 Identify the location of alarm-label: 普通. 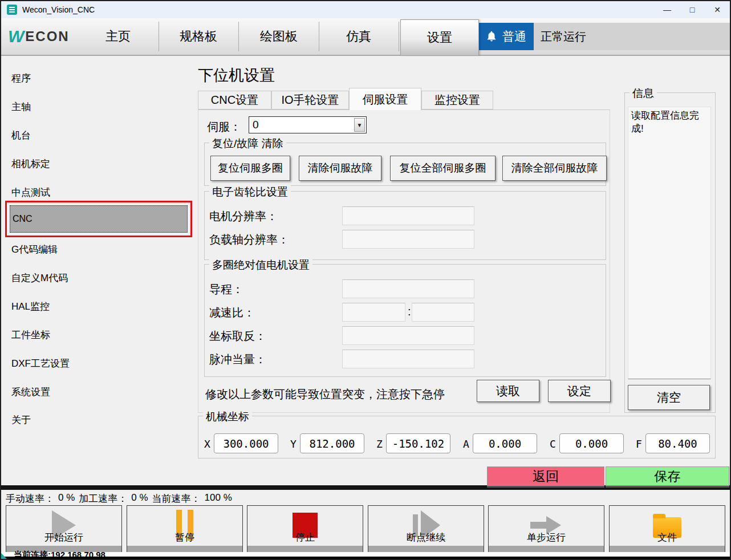
(514, 36).